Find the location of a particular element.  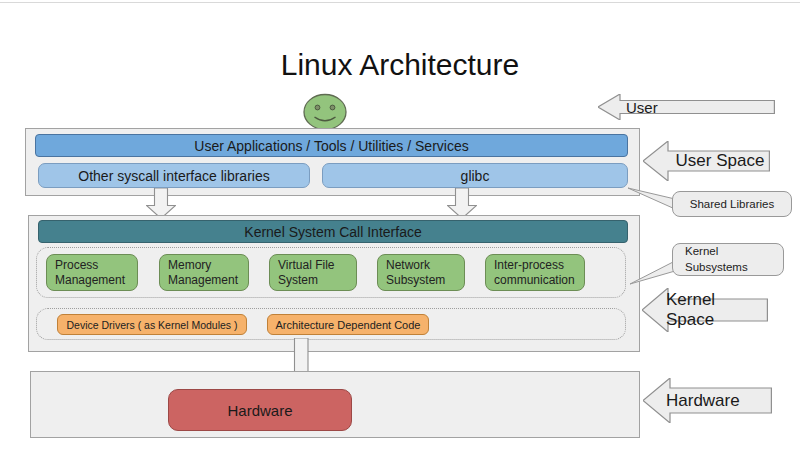

user-arrow-label: User is located at coordinates (642, 107).